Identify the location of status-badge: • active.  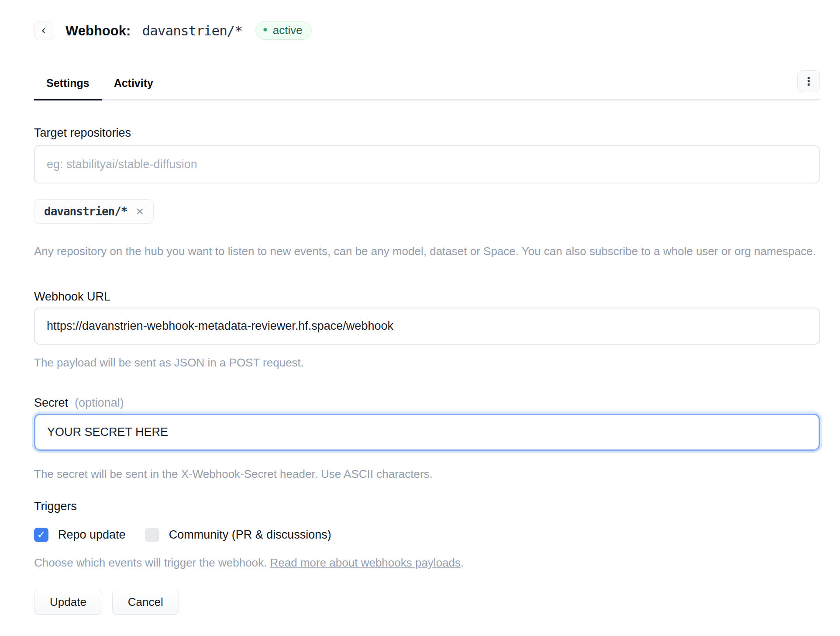
(283, 31).